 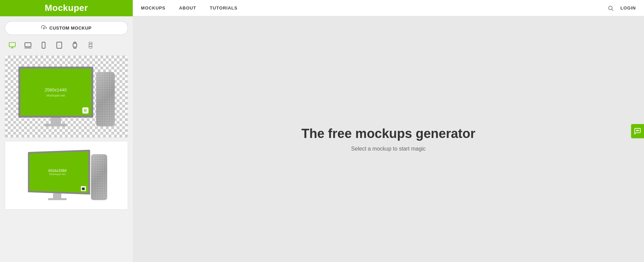 What do you see at coordinates (55, 90) in the screenshot?
I see `monitor-resolution-1: 2560x1440` at bounding box center [55, 90].